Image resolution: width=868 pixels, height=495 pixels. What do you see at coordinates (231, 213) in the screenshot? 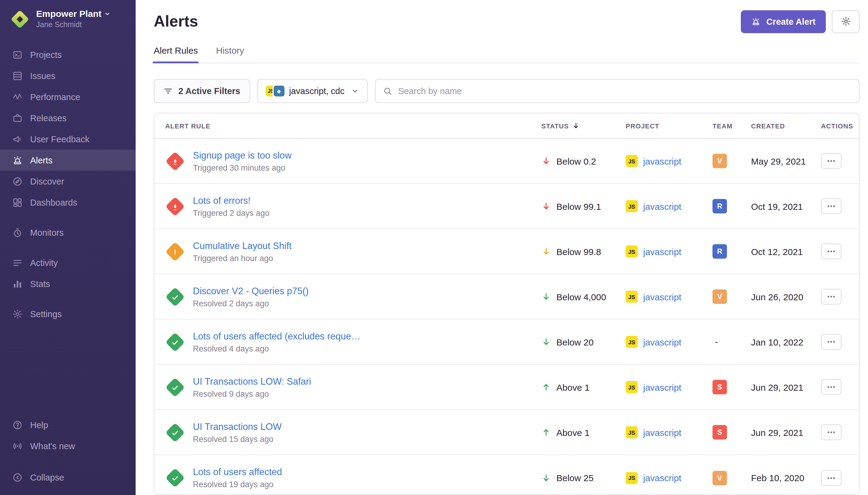
I see `alert-rule-subtext: Triggered 2 days ago` at bounding box center [231, 213].